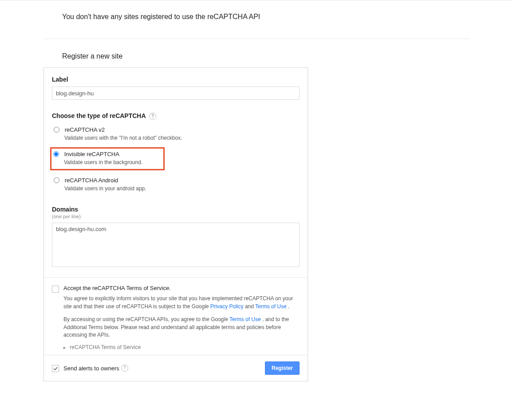  Describe the element at coordinates (176, 93) in the screenshot. I see `label-input` at that location.